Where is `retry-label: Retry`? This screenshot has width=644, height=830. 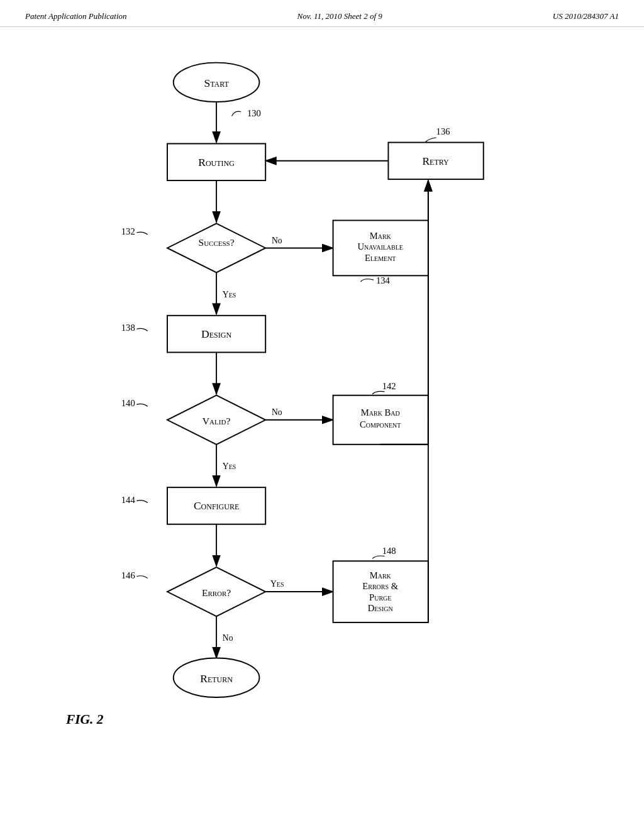
retry-label: Retry is located at coordinates (435, 161).